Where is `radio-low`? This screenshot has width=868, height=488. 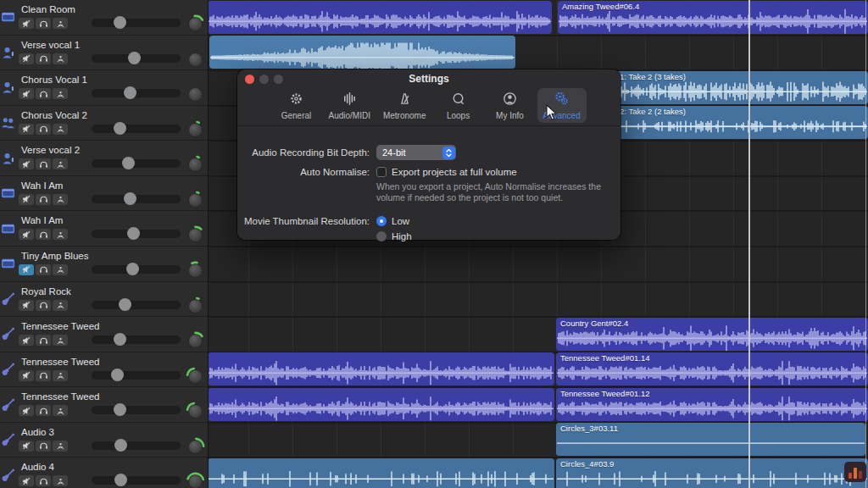
radio-low is located at coordinates (381, 221).